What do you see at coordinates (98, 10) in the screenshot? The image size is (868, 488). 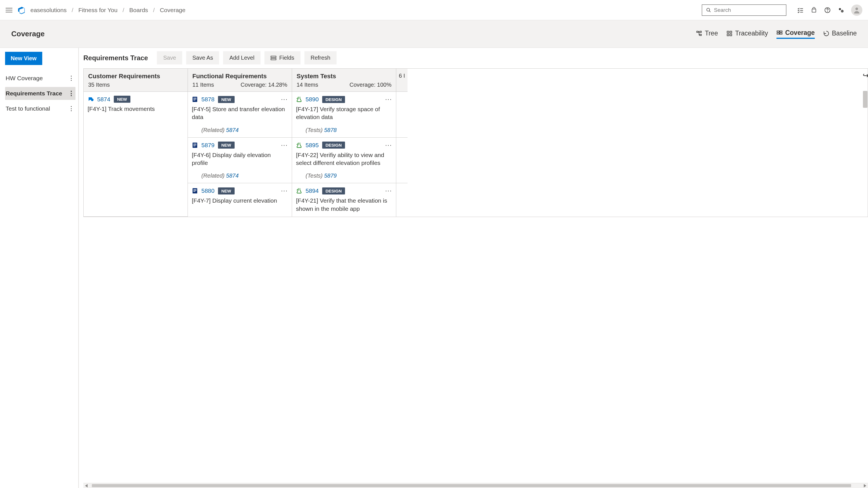 I see `breadcrumb-project: Fitness for You` at bounding box center [98, 10].